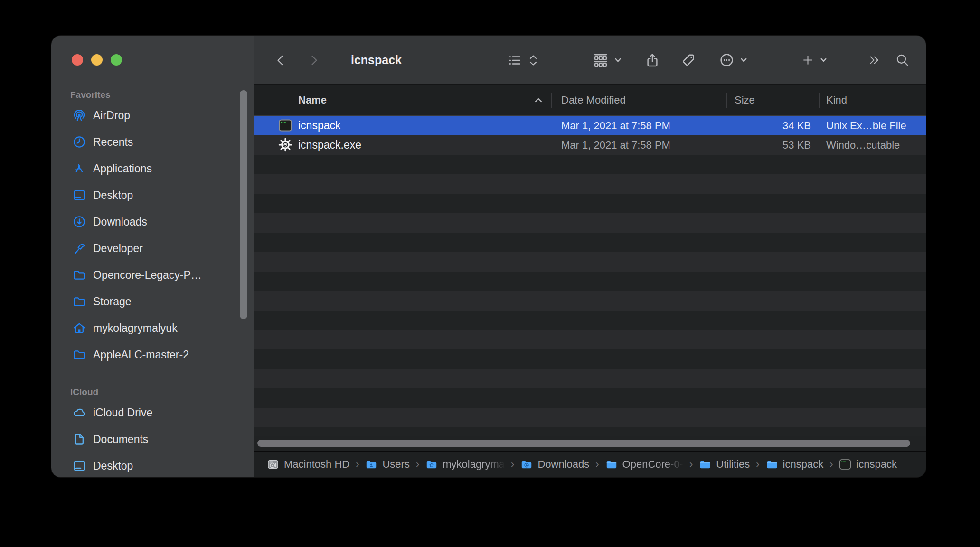 The height and width of the screenshot is (547, 980). Describe the element at coordinates (837, 100) in the screenshot. I see `column-header-kind: Kind` at that location.